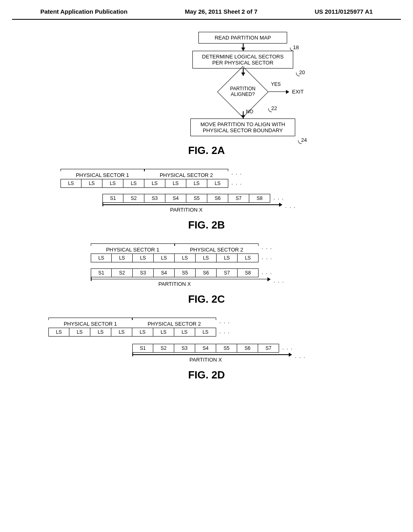 This screenshot has width=413, height=532. What do you see at coordinates (243, 131) in the screenshot?
I see `flow-step-move-l2: PHYSICAL SECTOR BOUNDARY` at bounding box center [243, 131].